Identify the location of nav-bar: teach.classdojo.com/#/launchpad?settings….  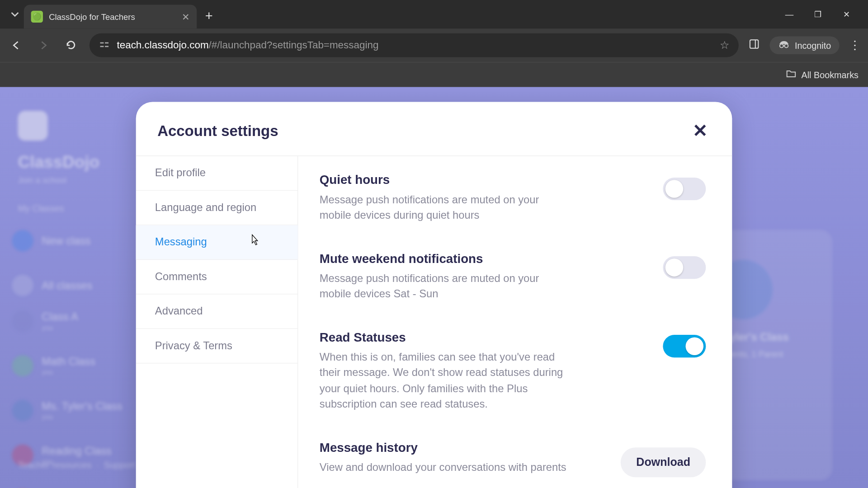
(434, 45).